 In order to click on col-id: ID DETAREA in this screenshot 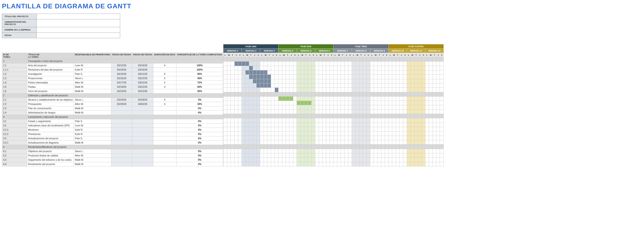, I will do `click(15, 56)`.